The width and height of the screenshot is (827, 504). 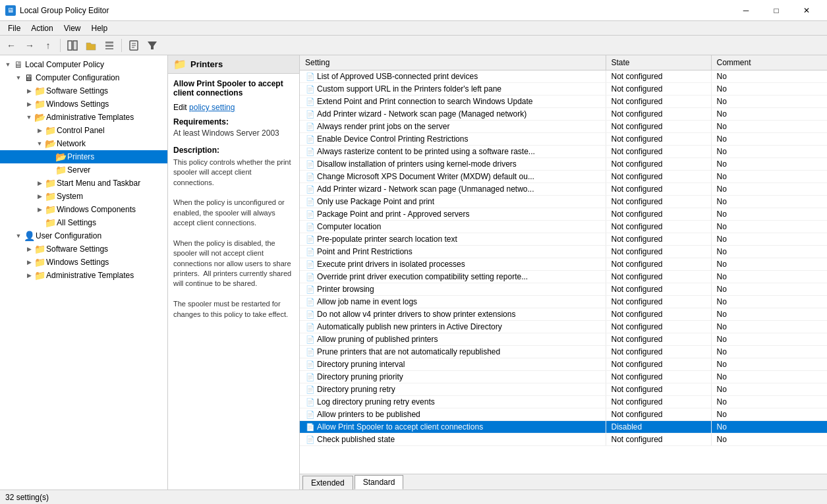 I want to click on setting-name: Do not allow v4 printer drivers to show …, so click(x=416, y=314).